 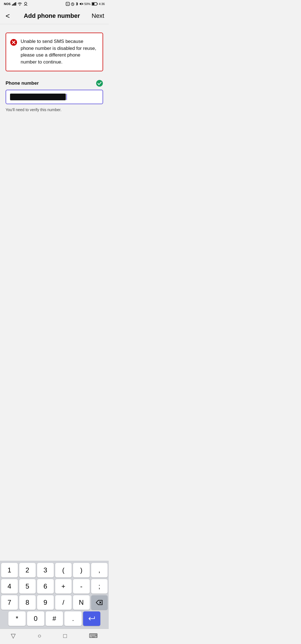 I want to click on back-button: <, so click(x=8, y=16).